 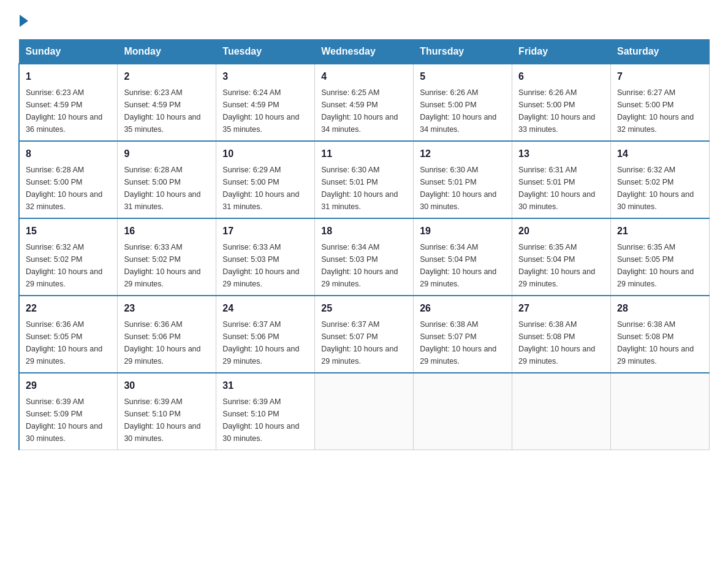 I want to click on calendar-week-row: 8Sunrise: 6:28 AMSunset: 5:00 PMDaylight…, so click(x=364, y=180).